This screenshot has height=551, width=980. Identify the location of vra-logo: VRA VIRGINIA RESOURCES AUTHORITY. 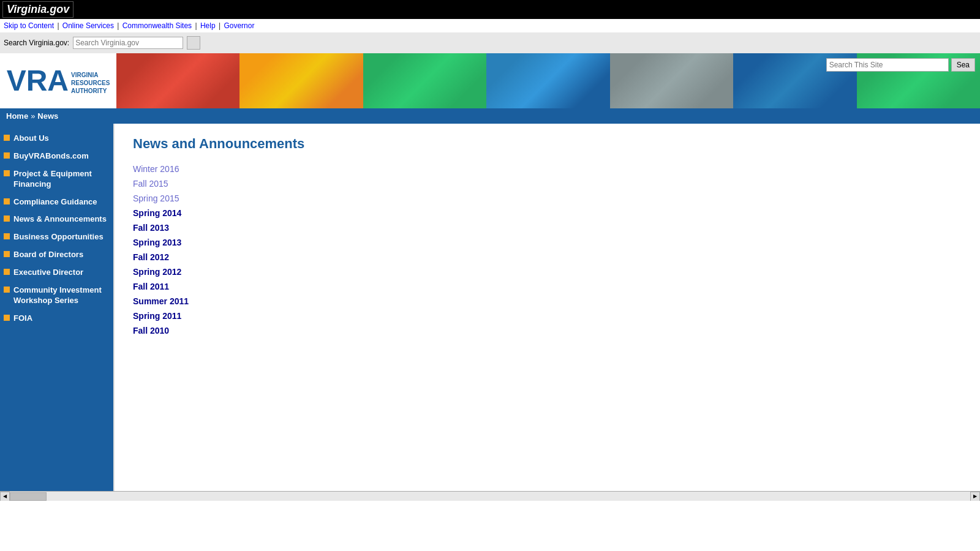
(59, 81).